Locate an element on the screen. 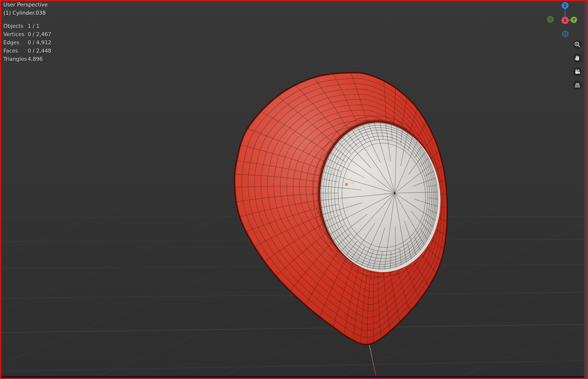 This screenshot has height=379, width=588. zoom-button is located at coordinates (577, 45).